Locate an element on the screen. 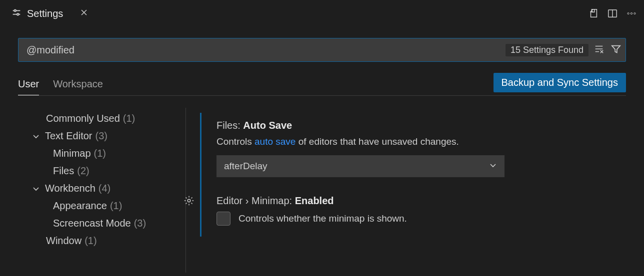 The width and height of the screenshot is (644, 276). setting-description: Controls whether the minimap is shown. is located at coordinates (323, 219).